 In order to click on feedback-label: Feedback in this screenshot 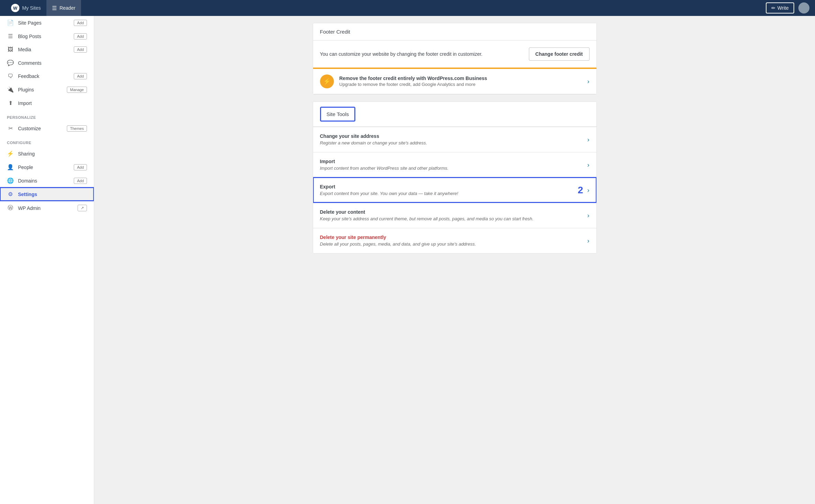, I will do `click(28, 76)`.